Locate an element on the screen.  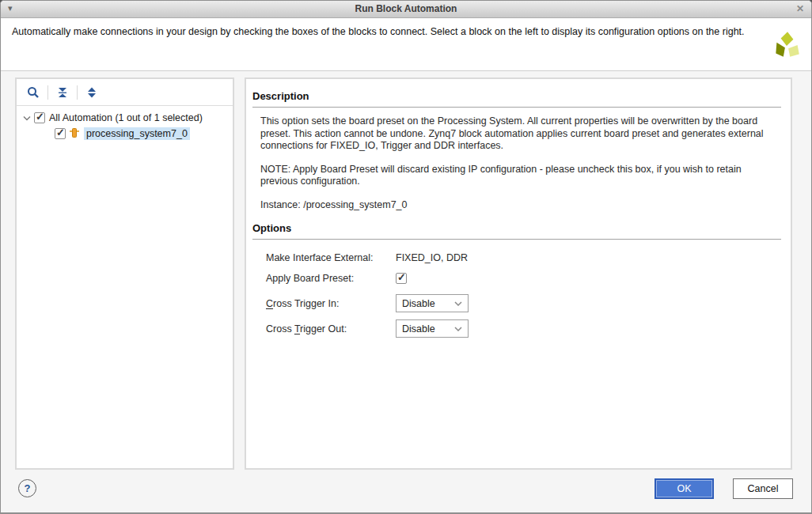
description-heading: Description is located at coordinates (517, 99).